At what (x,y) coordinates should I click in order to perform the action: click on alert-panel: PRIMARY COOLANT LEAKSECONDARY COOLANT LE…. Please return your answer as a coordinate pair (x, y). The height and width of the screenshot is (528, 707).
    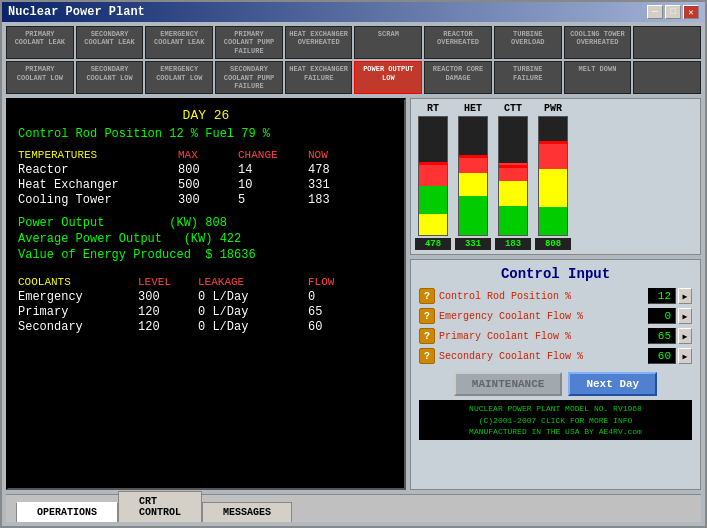
    Looking at the image, I should click on (354, 60).